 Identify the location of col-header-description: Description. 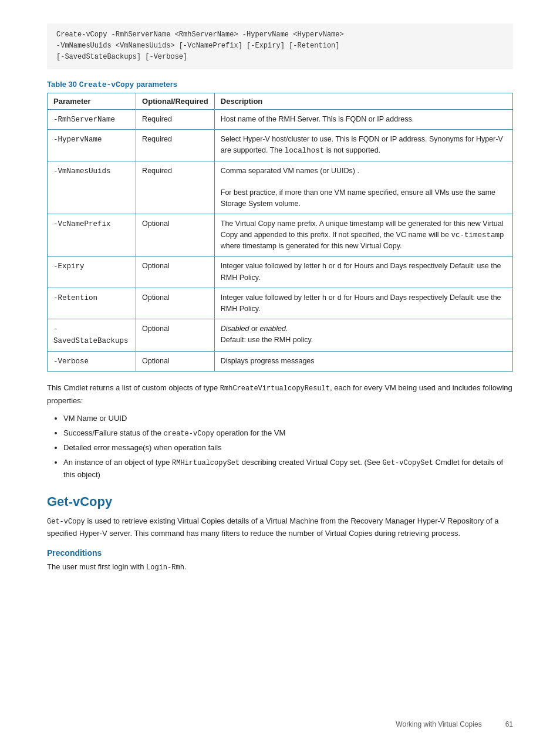
(363, 101).